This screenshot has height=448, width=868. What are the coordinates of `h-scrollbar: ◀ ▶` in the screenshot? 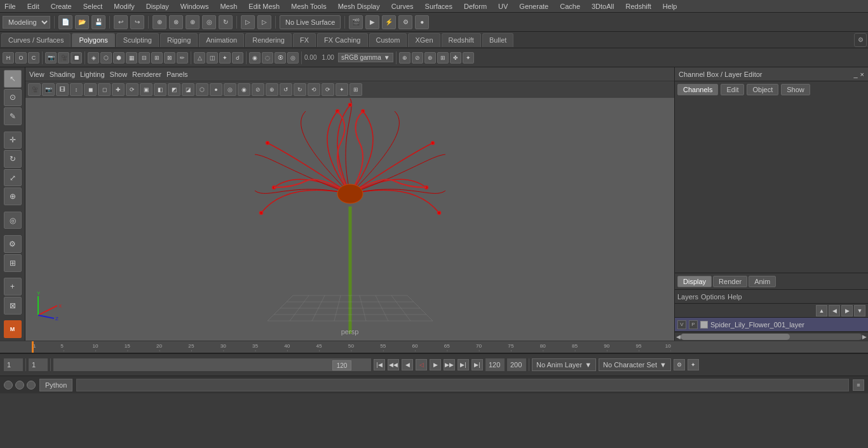 It's located at (771, 336).